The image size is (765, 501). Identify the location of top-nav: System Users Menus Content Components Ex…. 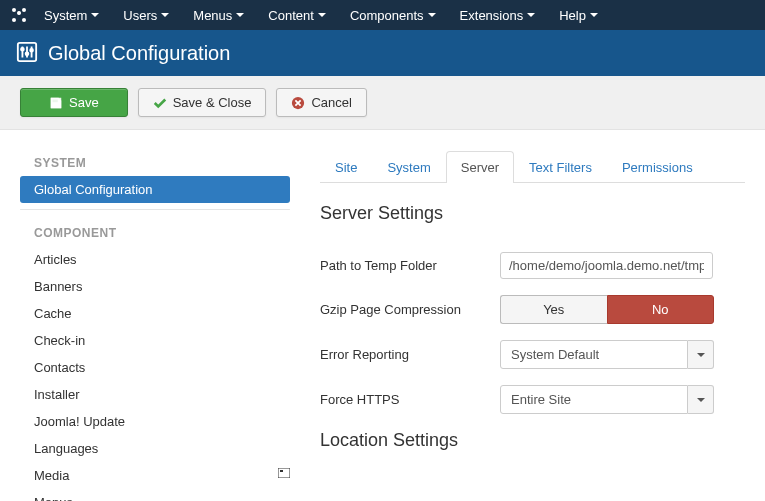
(382, 15).